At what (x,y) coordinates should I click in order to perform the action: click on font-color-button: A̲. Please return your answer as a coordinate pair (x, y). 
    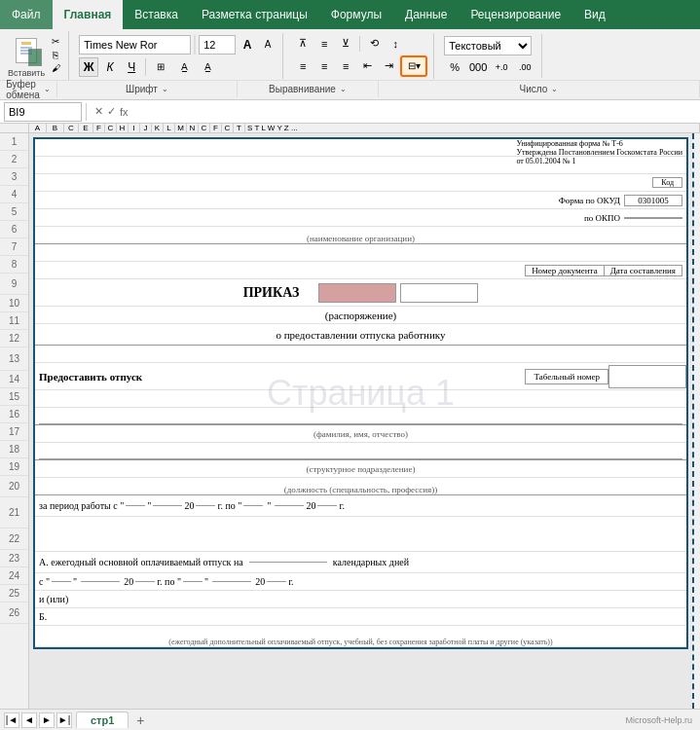
    Looking at the image, I should click on (207, 67).